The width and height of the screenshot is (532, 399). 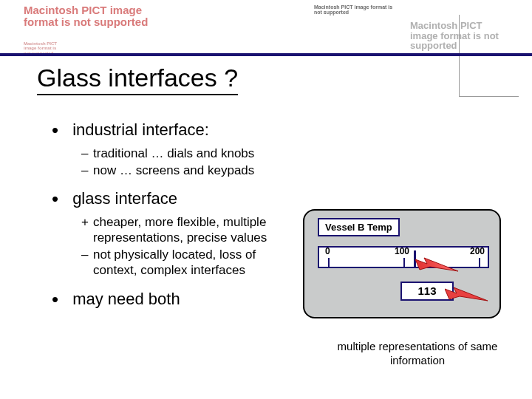 What do you see at coordinates (402, 251) in the screenshot?
I see `tick-label-100: 100` at bounding box center [402, 251].